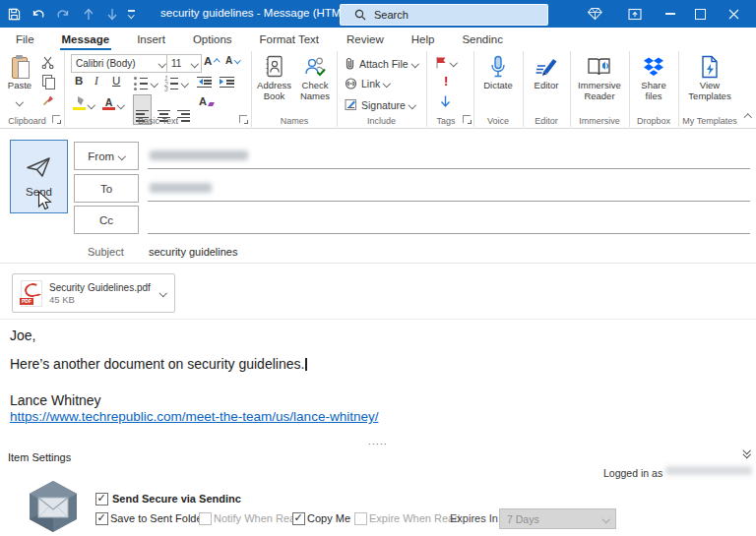 The width and height of the screenshot is (756, 536). Describe the element at coordinates (184, 63) in the screenshot. I see `font-size-select: 11` at that location.